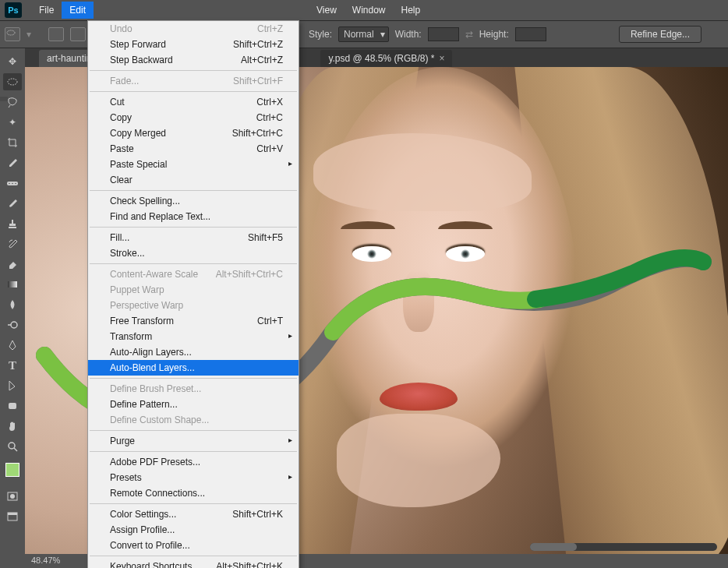 The image size is (728, 568). Describe the element at coordinates (12, 82) in the screenshot. I see `marquee-tool-icon` at that location.